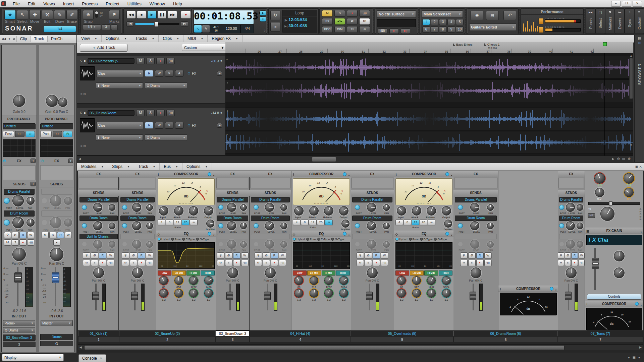 This screenshot has width=644, height=362. What do you see at coordinates (140, 61) in the screenshot?
I see `track-M-button: M` at bounding box center [140, 61].